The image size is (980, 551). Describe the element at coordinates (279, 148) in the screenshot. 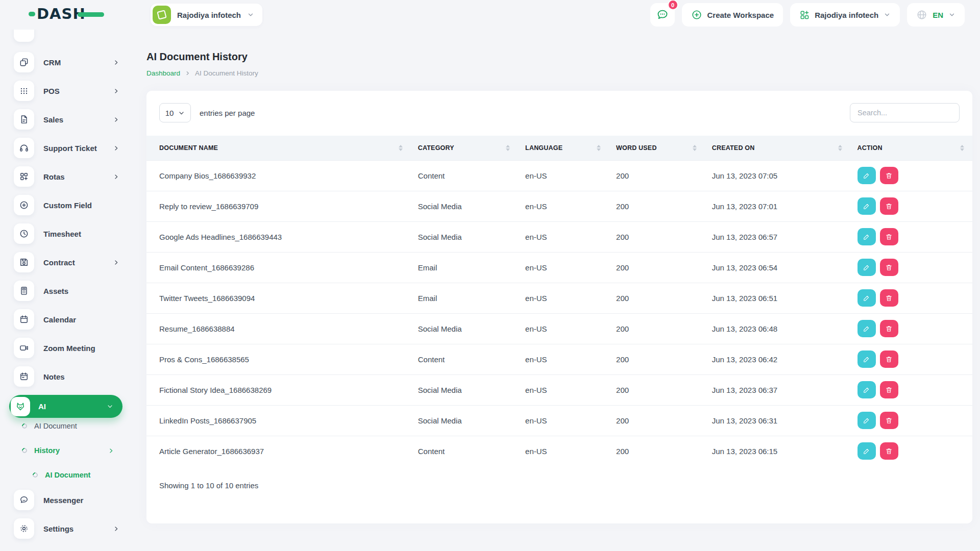

I see `column-header-document-name: DOCUMENT NAME` at that location.